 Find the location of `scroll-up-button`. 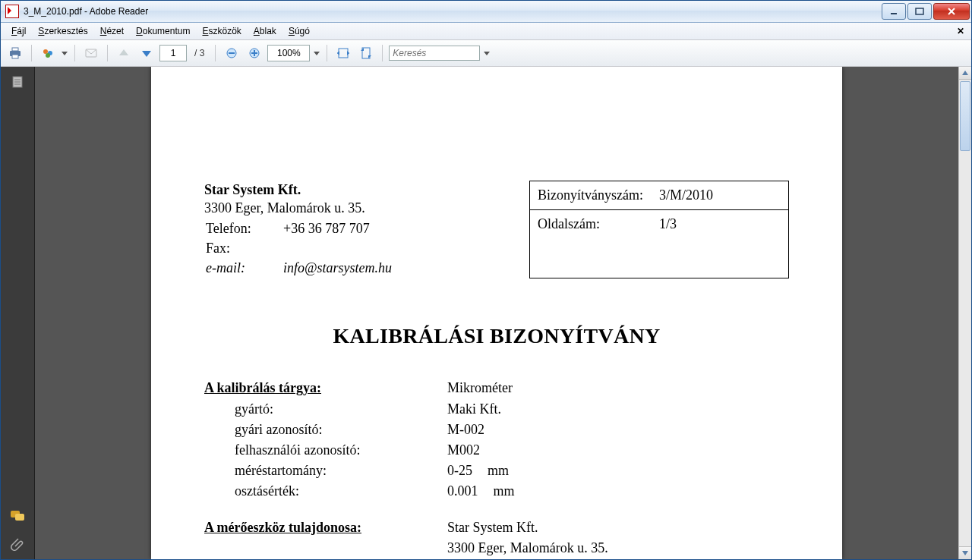

scroll-up-button is located at coordinates (965, 73).